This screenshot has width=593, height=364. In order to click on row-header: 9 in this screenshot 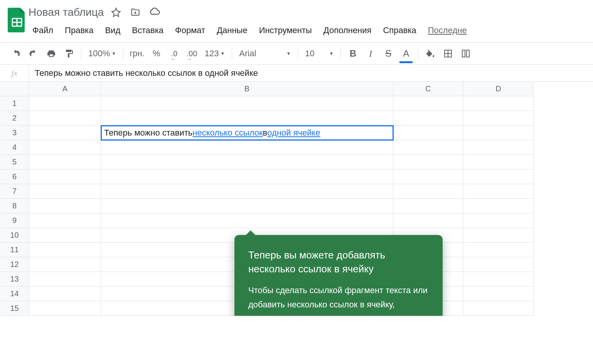, I will do `click(15, 221)`.